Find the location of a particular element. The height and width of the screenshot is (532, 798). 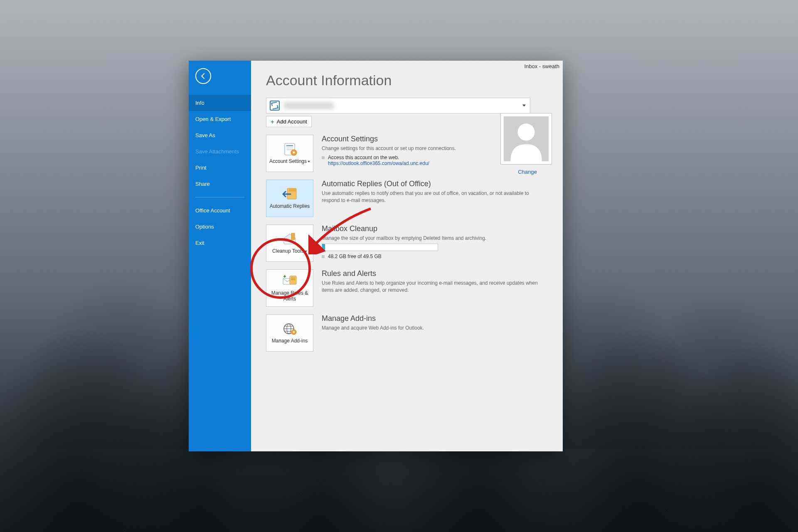

arrow-left-icon is located at coordinates (203, 76).